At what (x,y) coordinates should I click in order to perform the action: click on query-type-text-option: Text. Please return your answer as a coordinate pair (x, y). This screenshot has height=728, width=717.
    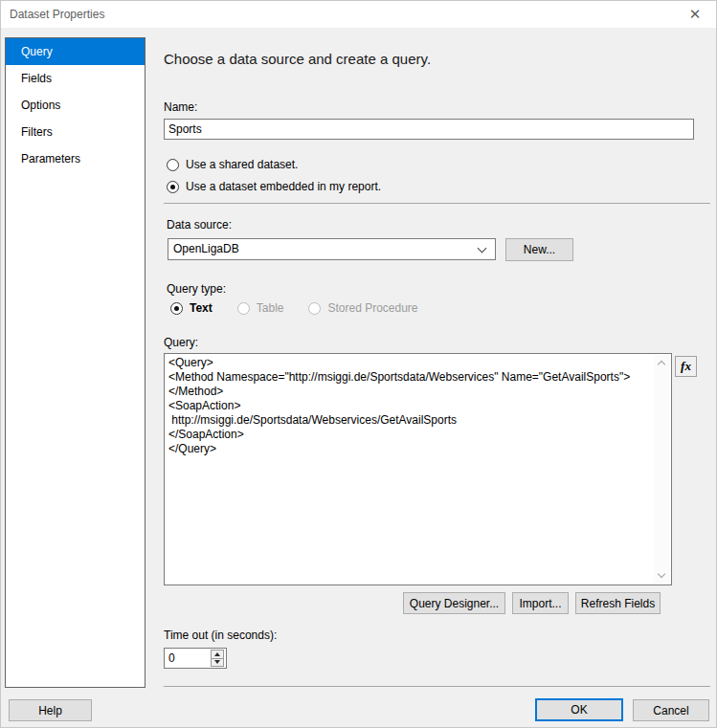
    Looking at the image, I should click on (191, 308).